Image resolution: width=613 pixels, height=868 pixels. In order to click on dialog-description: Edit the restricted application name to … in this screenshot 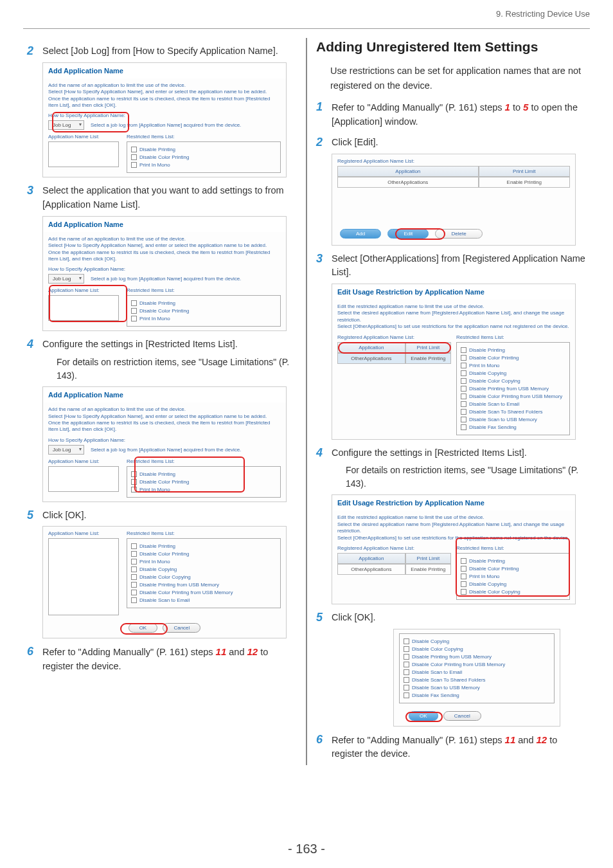, I will do `click(454, 317)`.